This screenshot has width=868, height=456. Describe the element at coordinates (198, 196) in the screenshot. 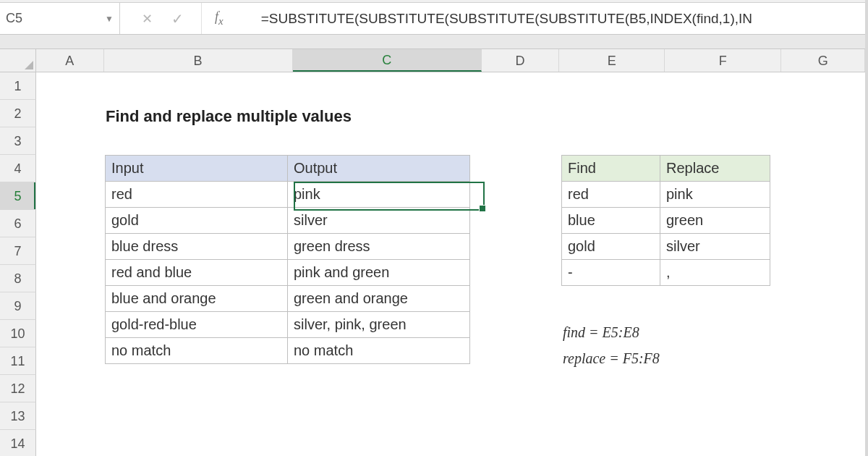

I see `cell-B5` at that location.